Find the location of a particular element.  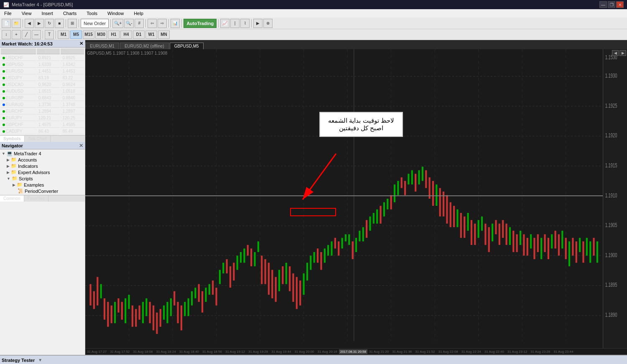

title-bar-title: MetaTrader 4 - [GBPUSD,M5] is located at coordinates (42, 5).